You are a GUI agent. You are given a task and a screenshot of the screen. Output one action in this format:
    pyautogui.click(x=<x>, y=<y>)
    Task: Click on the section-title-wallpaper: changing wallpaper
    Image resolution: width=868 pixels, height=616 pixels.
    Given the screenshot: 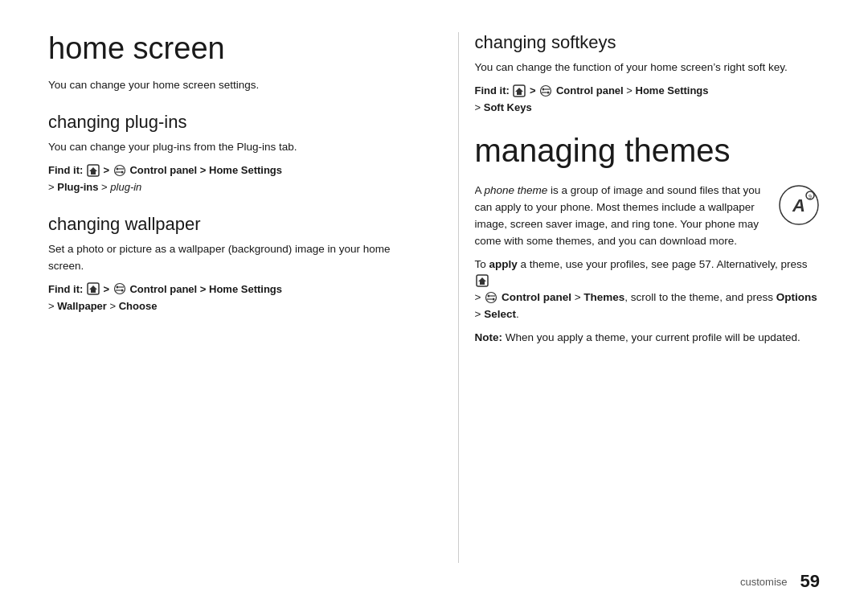 What is the action you would take?
    pyautogui.click(x=221, y=224)
    